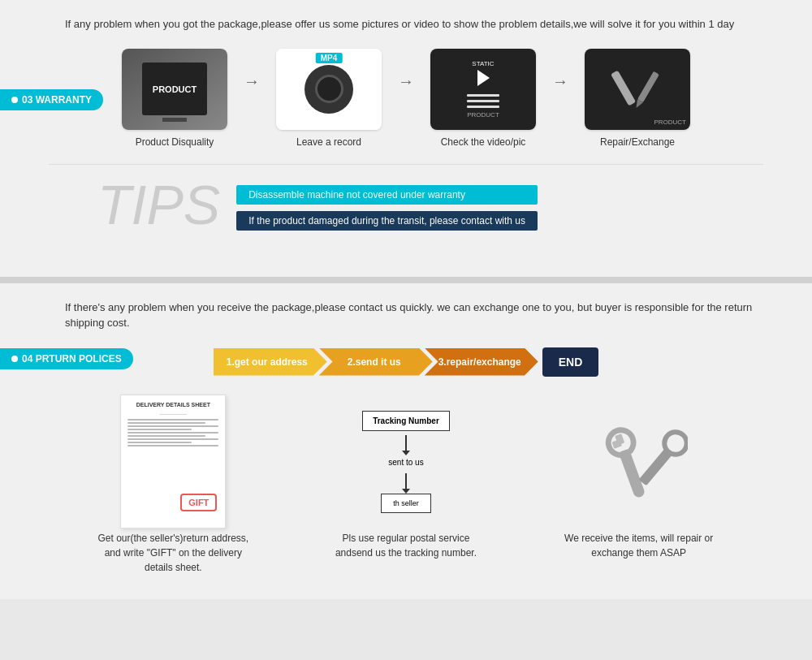 The image size is (812, 660). Describe the element at coordinates (173, 462) in the screenshot. I see `delivery-icon-area: DELIVERY DETAILS SHEET ____________` at that location.